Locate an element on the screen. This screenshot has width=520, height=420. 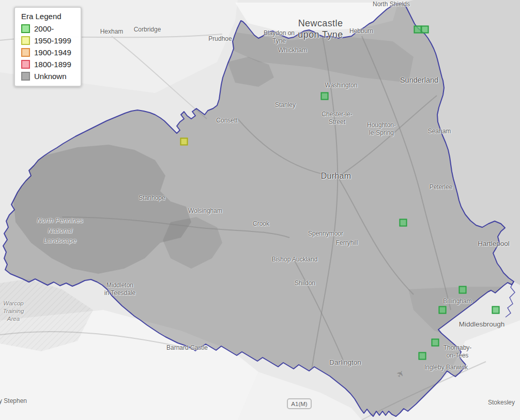
legend-item: 2000- is located at coordinates (48, 29).